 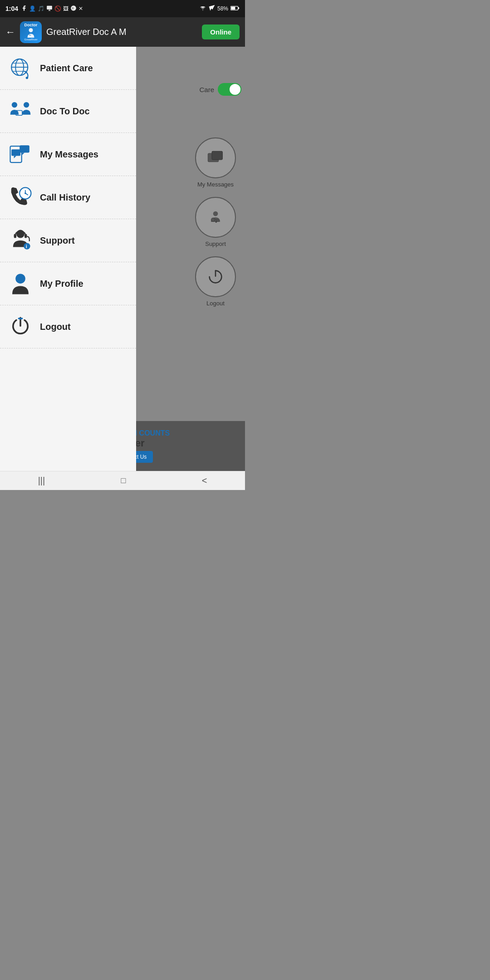 What do you see at coordinates (74, 9) in the screenshot?
I see `dev-icon: D` at bounding box center [74, 9].